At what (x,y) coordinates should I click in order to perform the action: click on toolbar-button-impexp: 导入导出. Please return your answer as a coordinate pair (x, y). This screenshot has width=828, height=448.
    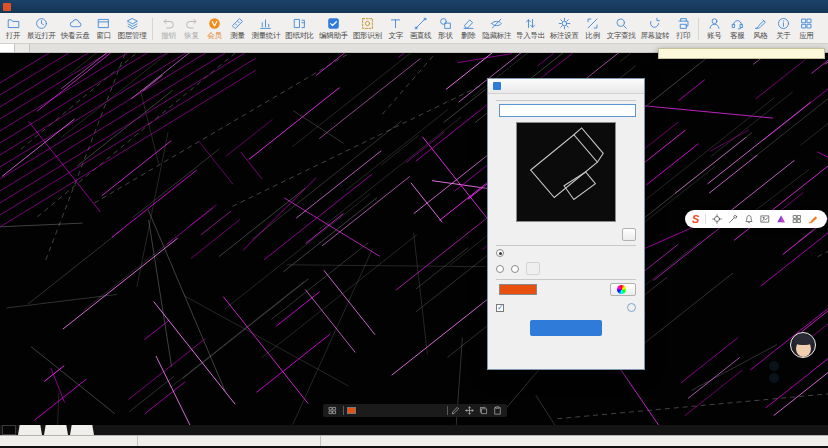
    Looking at the image, I should click on (530, 29).